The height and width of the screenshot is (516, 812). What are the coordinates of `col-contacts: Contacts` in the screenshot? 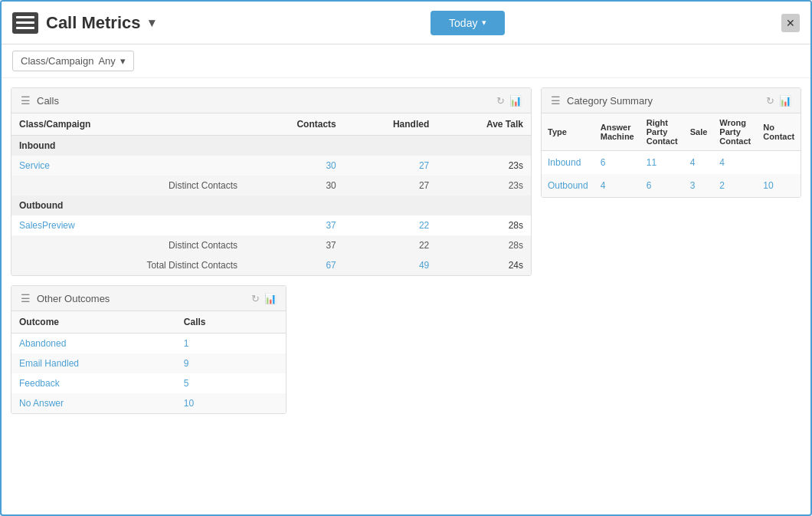 It's located at (294, 124).